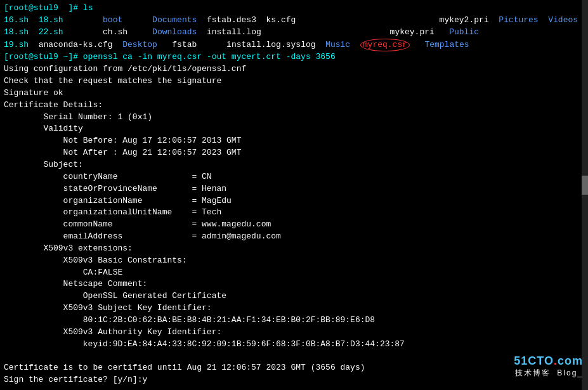 The width and height of the screenshot is (588, 390). I want to click on serial: Serial Number: 1 (0x1), so click(294, 118).